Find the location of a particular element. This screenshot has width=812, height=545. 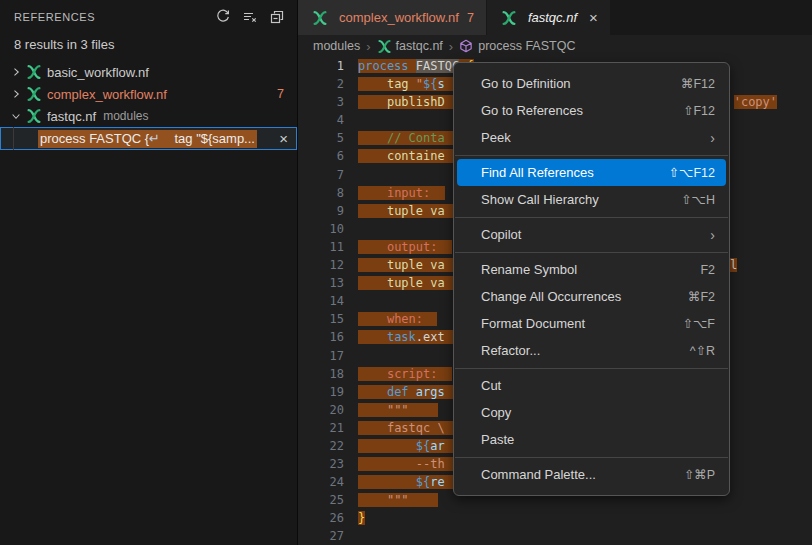

code-text: tuple va is located at coordinates (412, 283).